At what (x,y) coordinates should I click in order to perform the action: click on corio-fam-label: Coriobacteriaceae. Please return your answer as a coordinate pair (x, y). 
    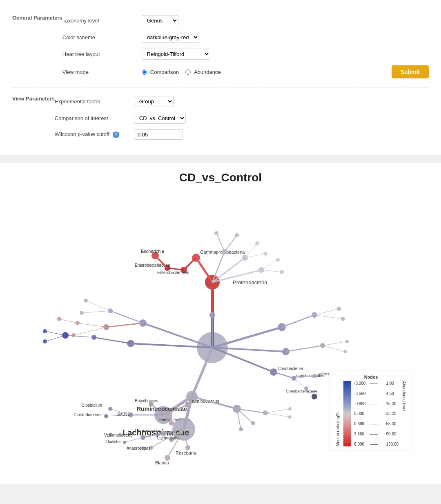
    Looking at the image, I should click on (301, 391).